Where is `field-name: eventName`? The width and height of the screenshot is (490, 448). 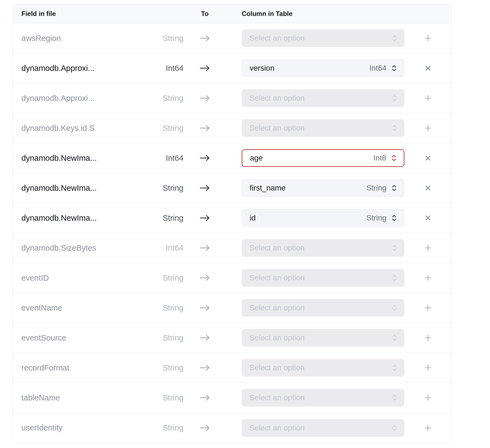
field-name: eventName is located at coordinates (80, 308).